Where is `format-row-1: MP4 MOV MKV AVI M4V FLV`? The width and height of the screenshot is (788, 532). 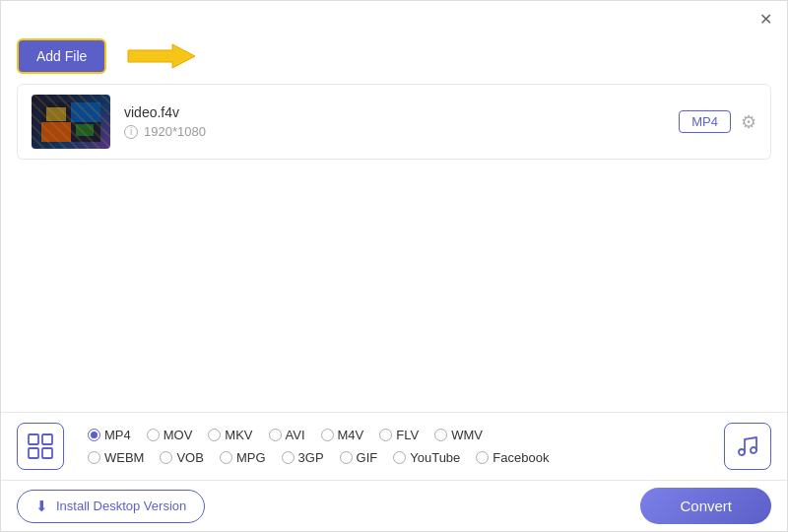
format-row-1: MP4 MOV MKV AVI M4V FLV is located at coordinates (396, 435).